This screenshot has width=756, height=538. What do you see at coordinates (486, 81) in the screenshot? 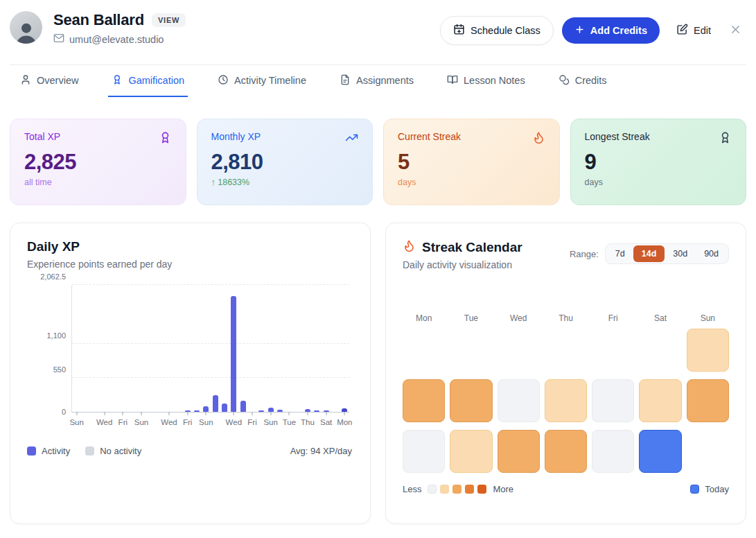
I see `tab-lesson-notes: Lesson Notes` at bounding box center [486, 81].